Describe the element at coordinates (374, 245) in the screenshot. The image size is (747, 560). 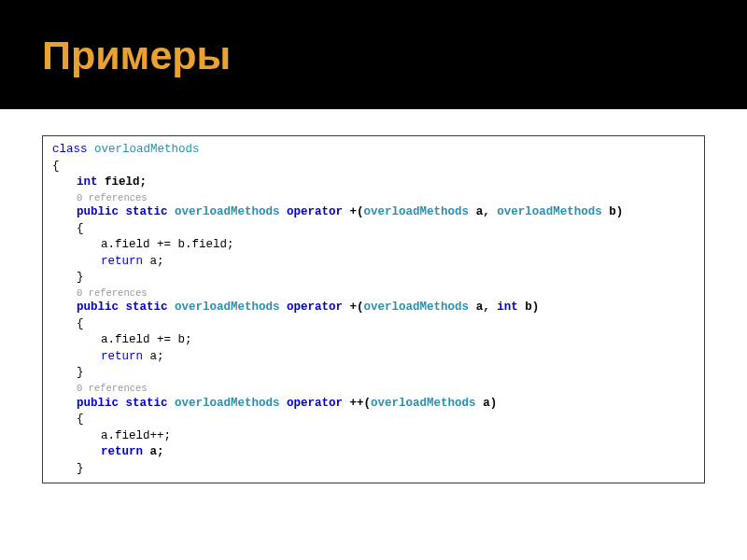
I see `code-line: a.field += b.field;` at that location.